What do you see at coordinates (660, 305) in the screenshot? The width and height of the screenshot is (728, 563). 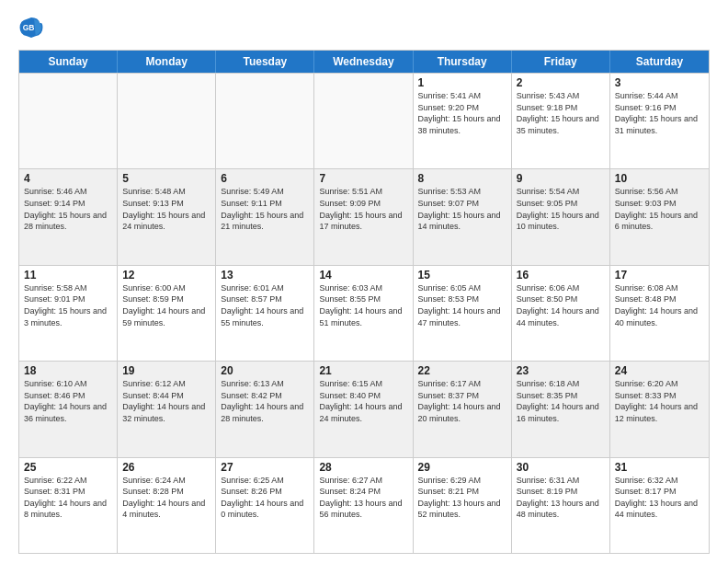 I see `cell-data: Sunrise: 6:08 AM Sunset: 8:48 PM Dayligh…` at bounding box center [660, 305].